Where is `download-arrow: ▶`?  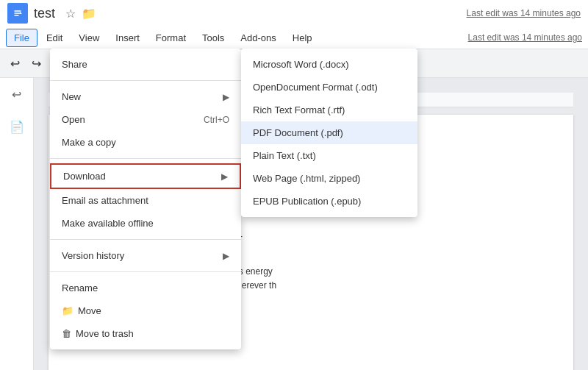 download-arrow: ▶ is located at coordinates (225, 177).